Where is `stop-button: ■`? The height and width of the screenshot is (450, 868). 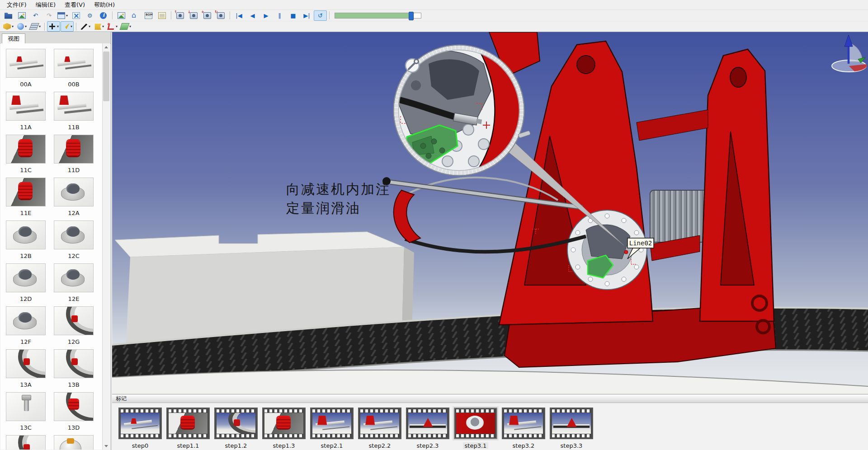
stop-button: ■ is located at coordinates (293, 15).